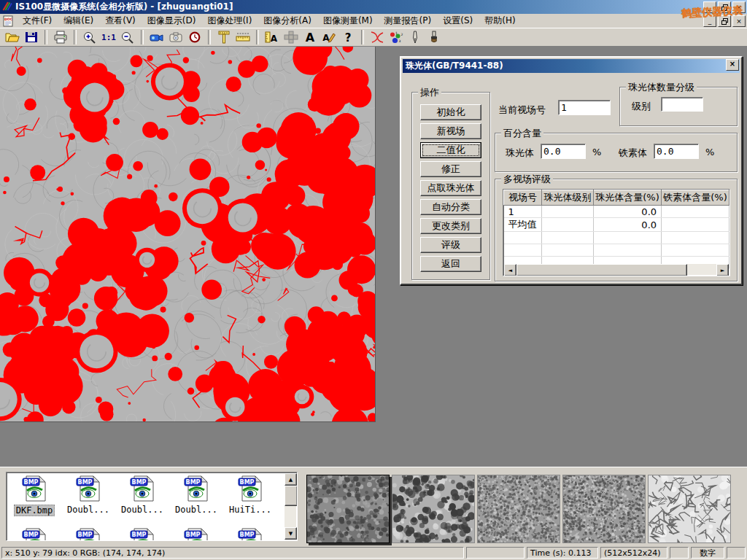  Describe the element at coordinates (617, 225) in the screenshot. I see `table-row: 平均值0.0` at that location.